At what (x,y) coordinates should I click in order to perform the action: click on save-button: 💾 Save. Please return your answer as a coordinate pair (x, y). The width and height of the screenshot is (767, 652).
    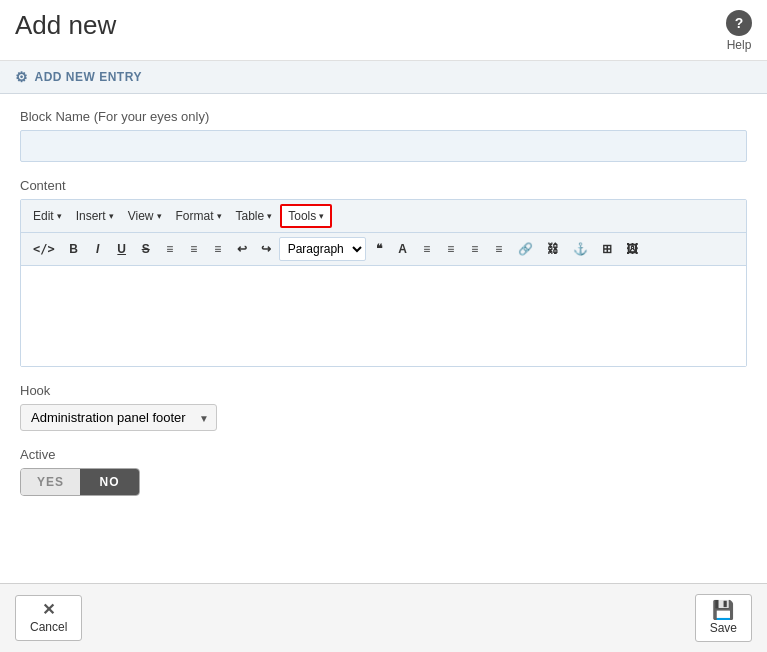
    Looking at the image, I should click on (724, 618).